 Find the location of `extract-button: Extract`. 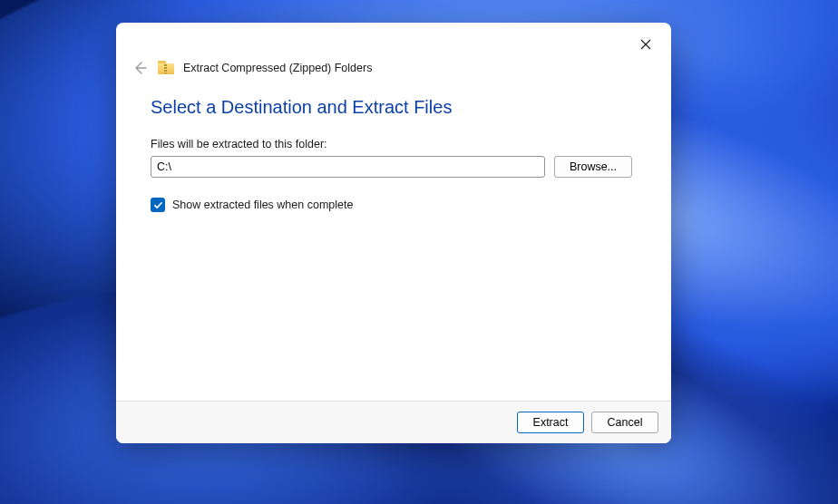

extract-button: Extract is located at coordinates (551, 422).